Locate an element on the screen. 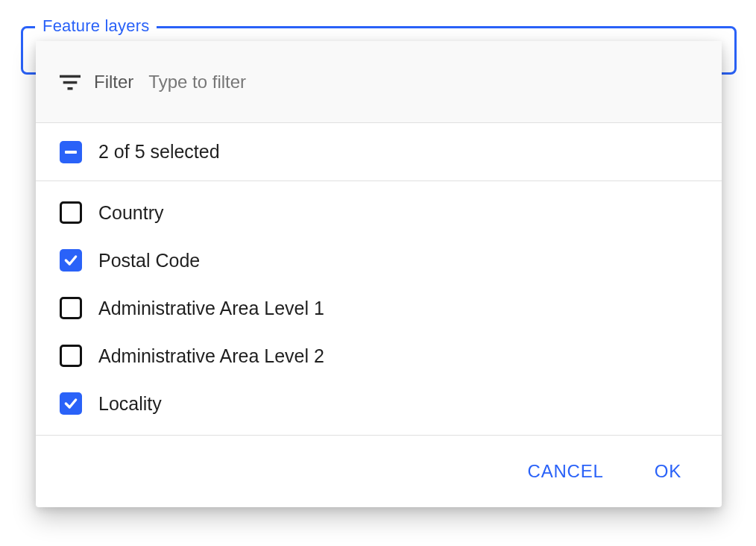 This screenshot has height=546, width=756. checkbox-locality is located at coordinates (71, 404).